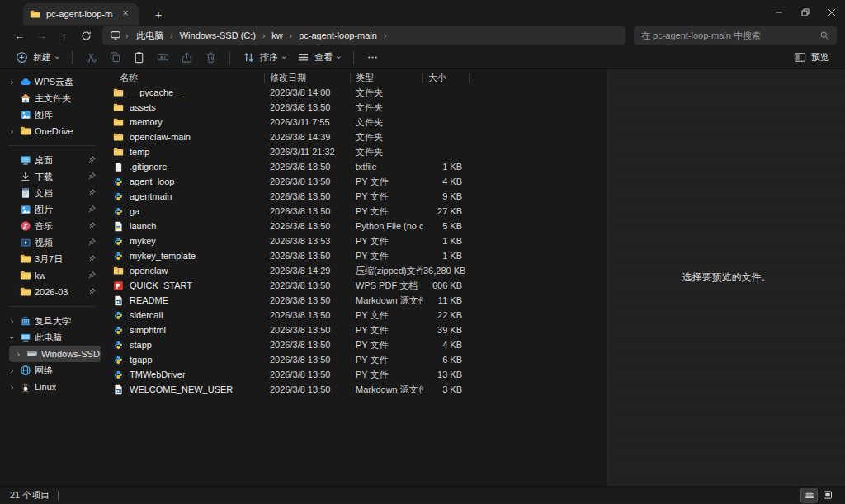 This screenshot has height=504, width=845. What do you see at coordinates (355, 137) in the screenshot?
I see `file-row: openclaw-main2026/3/8 14:39文件夹` at bounding box center [355, 137].